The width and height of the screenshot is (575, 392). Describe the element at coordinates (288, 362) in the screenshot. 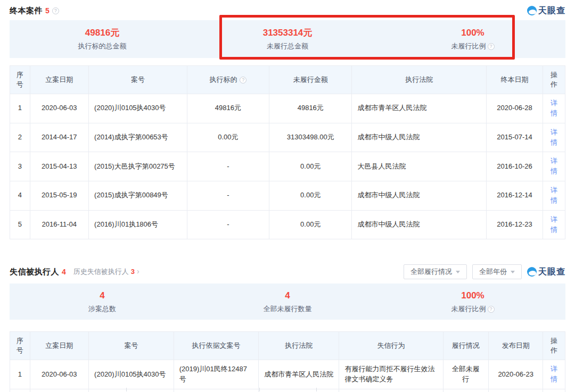

I see `shixin-table: 序号立案日期案号执行依据文案号执行法院失信行为履行情况发布日期操作12020-0…` at that location.